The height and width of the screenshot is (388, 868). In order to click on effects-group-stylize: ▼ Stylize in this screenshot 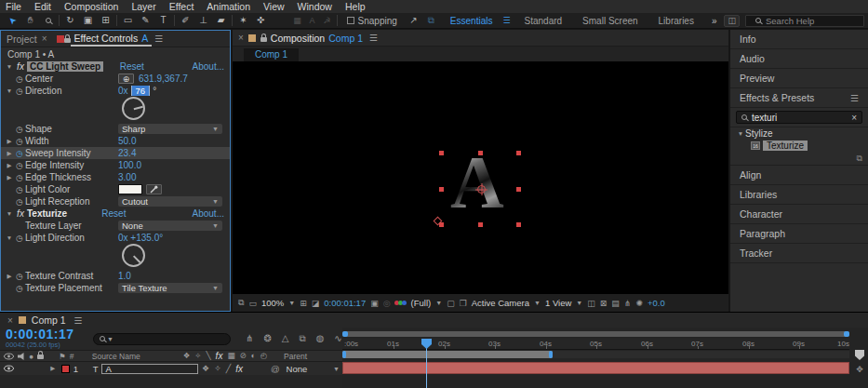, I will do `click(799, 134)`.